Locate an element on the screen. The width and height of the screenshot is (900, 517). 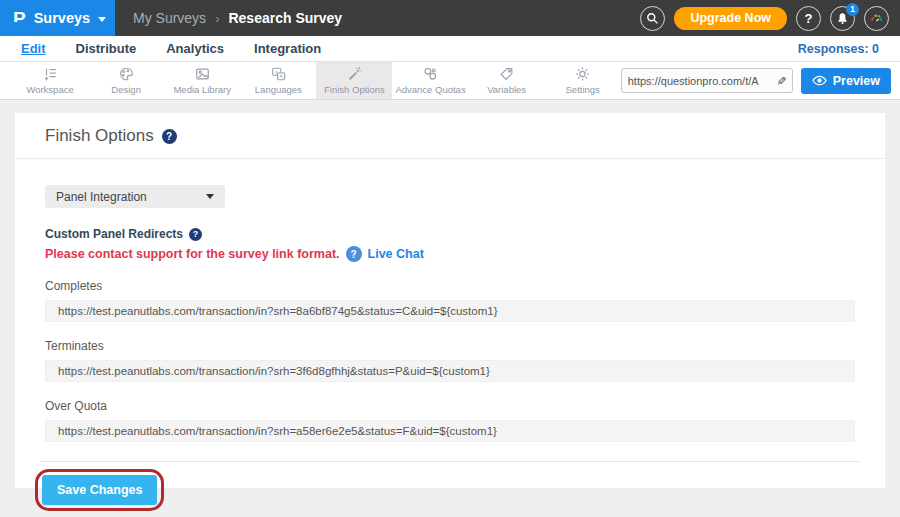
languages-icon: x A is located at coordinates (278, 74).